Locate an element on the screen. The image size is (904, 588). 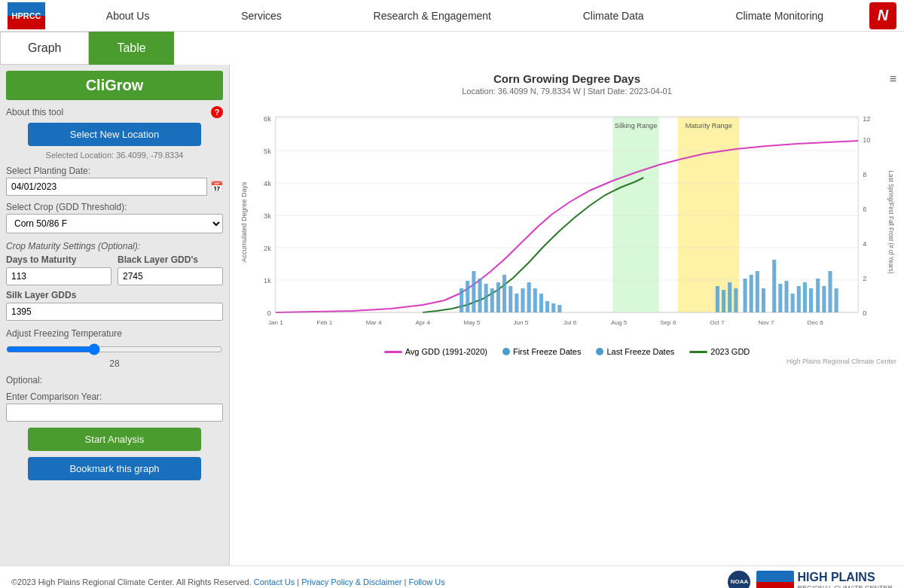
svg-text: 0 is located at coordinates (270, 313).